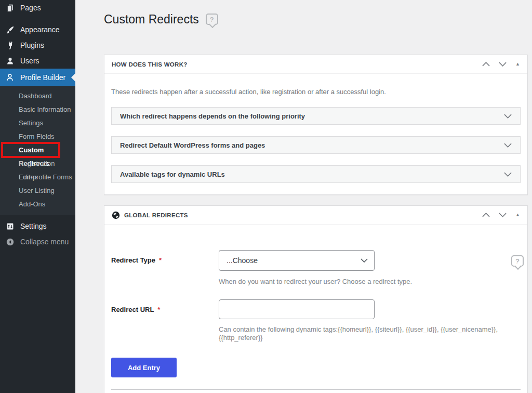 The image size is (532, 393). What do you see at coordinates (33, 226) in the screenshot?
I see `sidebar-item-label: Settings` at bounding box center [33, 226].